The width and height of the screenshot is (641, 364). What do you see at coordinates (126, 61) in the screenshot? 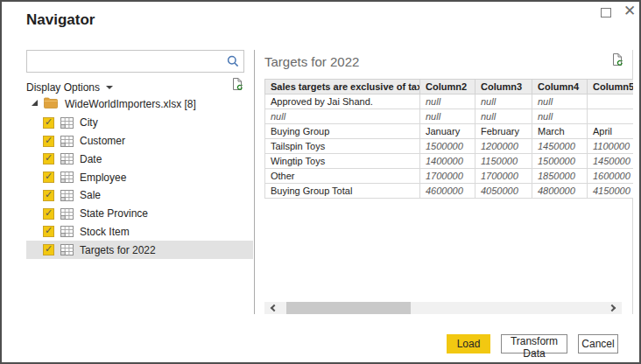
I see `search-input` at bounding box center [126, 61].